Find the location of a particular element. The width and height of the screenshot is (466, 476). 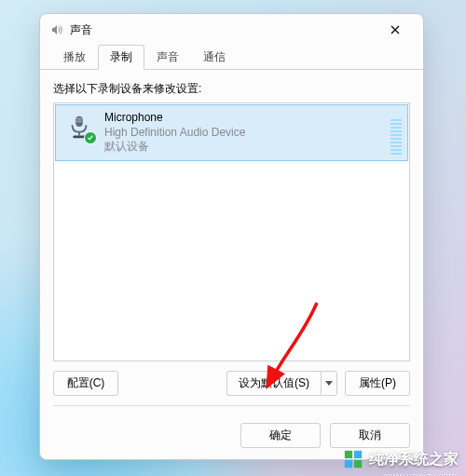

device-name: Microphone is located at coordinates (175, 118).